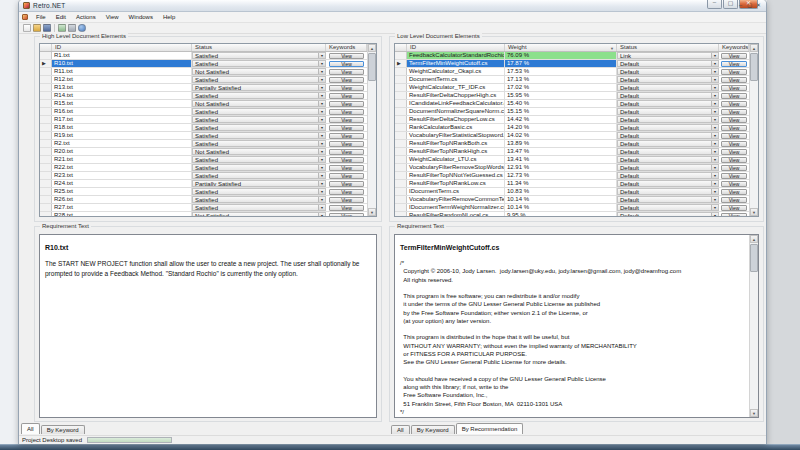  Describe the element at coordinates (561, 120) in the screenshot. I see `cell-weight: 14.42 %` at that location.